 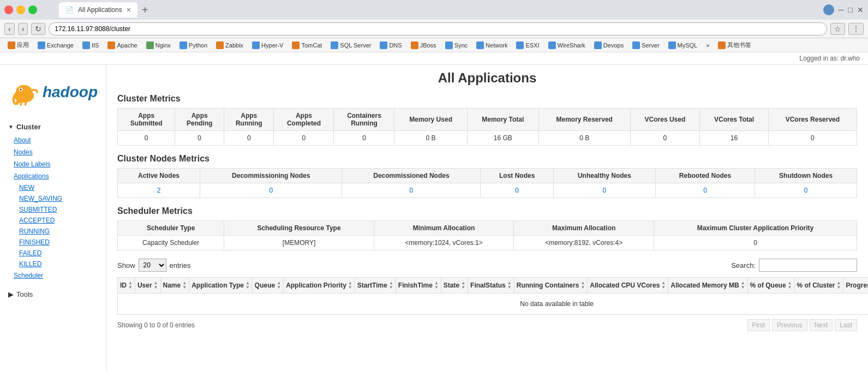 What do you see at coordinates (159, 190) in the screenshot?
I see `active-nodes-link: 2` at bounding box center [159, 190].